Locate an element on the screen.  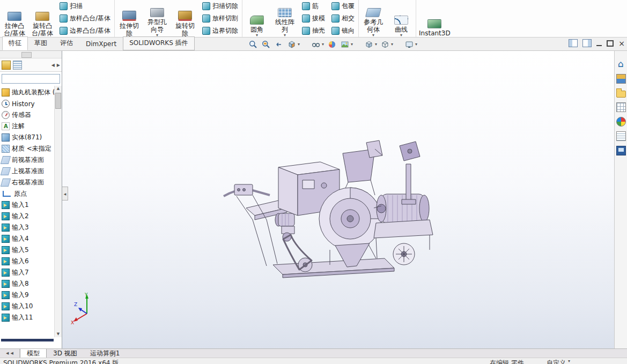
linear-pattern-button: 线性阵列 is located at coordinates (285, 20).